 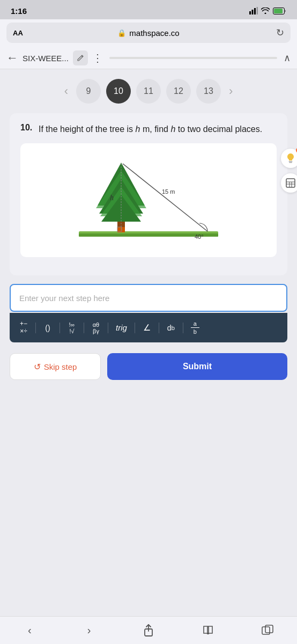 I want to click on nav-bar: ← SIX-WEEE... ⋮ ∧, so click(x=148, y=58).